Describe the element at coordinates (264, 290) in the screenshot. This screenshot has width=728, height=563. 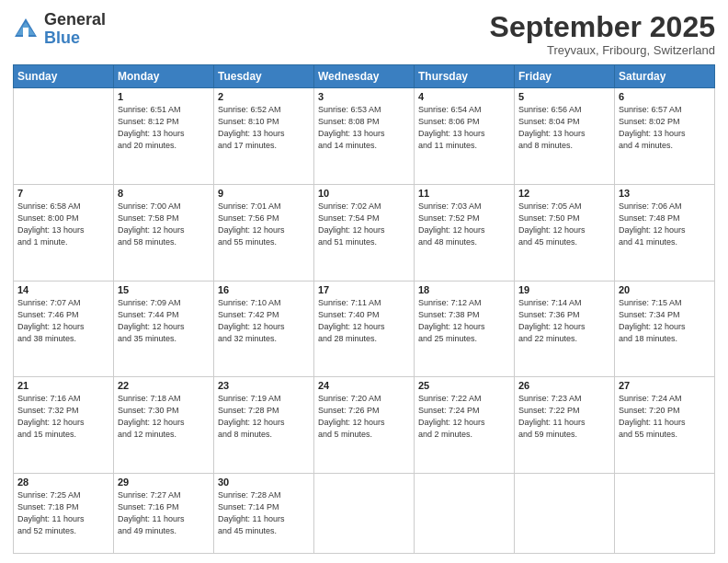
I see `day-number: 16` at that location.